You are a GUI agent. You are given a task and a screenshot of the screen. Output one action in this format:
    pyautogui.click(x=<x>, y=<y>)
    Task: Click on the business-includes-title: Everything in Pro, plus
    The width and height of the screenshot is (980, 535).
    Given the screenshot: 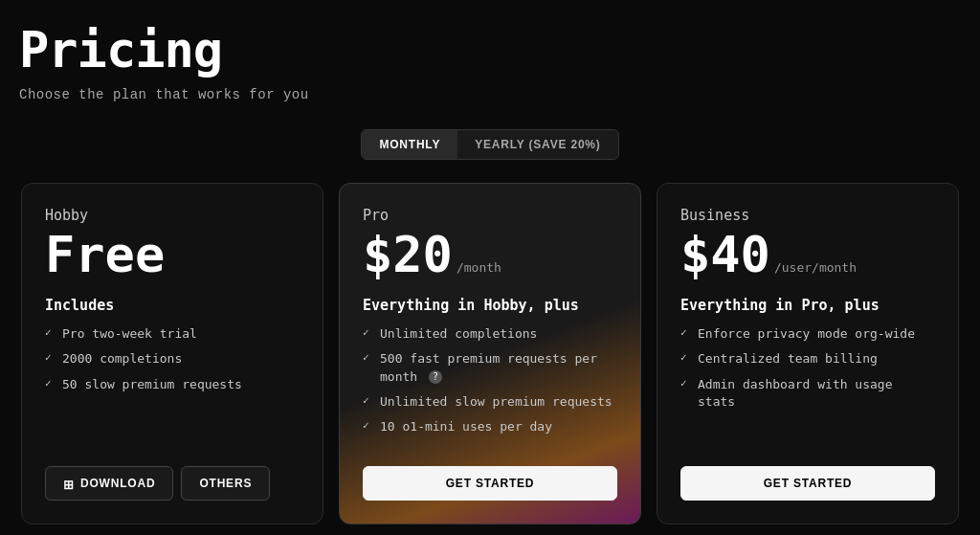 What is the action you would take?
    pyautogui.click(x=808, y=305)
    